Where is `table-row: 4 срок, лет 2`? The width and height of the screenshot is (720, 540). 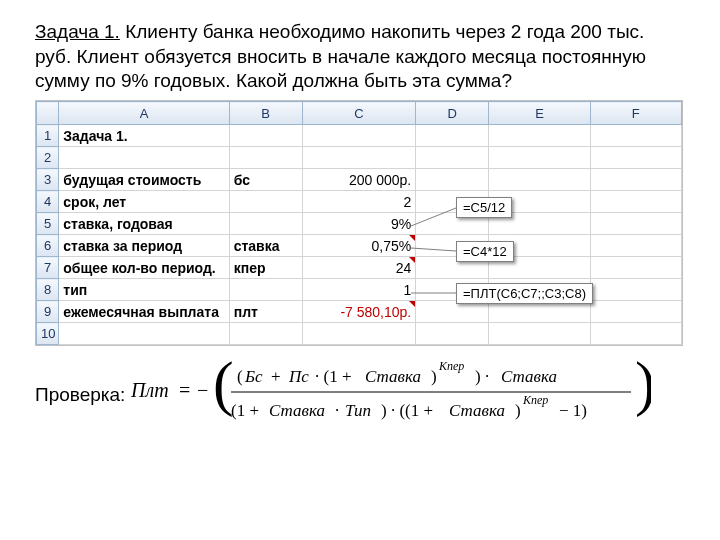
table-row: 4 срок, лет 2 is located at coordinates (360, 202).